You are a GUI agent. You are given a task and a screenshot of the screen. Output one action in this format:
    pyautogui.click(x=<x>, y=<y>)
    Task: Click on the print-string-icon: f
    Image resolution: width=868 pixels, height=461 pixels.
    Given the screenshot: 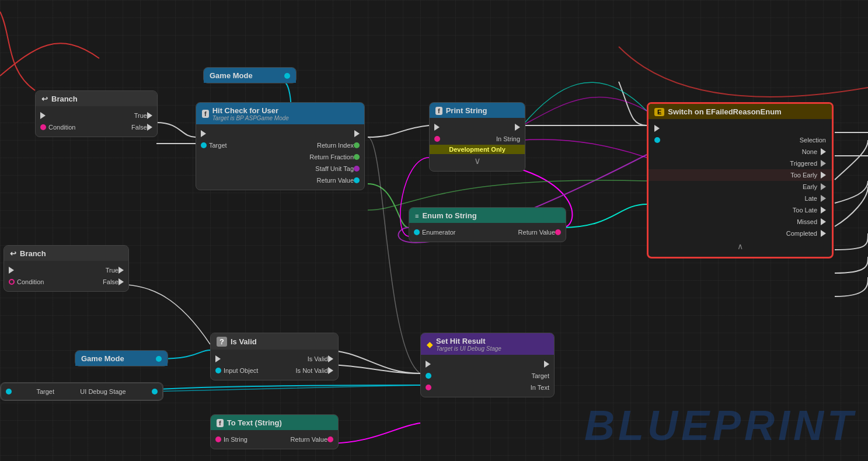 What is the action you would take?
    pyautogui.click(x=439, y=111)
    